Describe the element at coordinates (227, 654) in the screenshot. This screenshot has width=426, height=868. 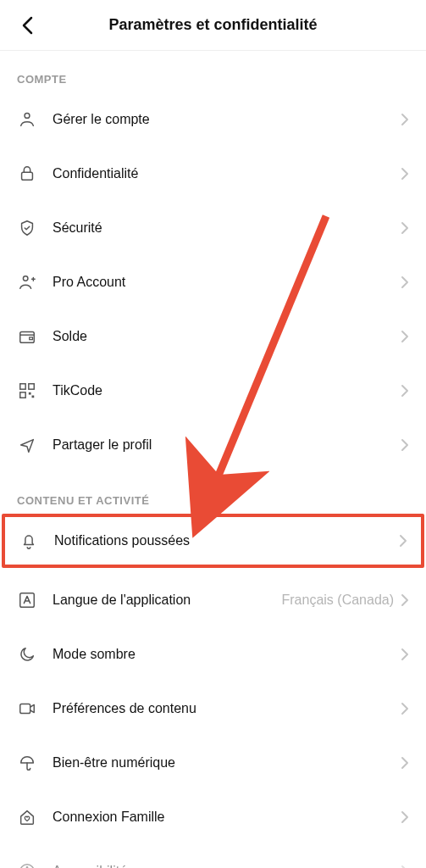
I see `row-label: Mode sombre` at that location.